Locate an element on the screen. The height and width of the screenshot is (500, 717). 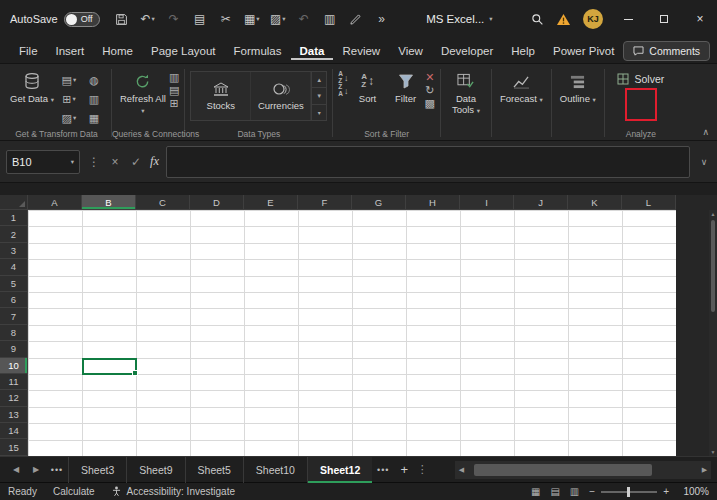
horizontal-scrollbar: ◀ ▶ is located at coordinates (583, 470).